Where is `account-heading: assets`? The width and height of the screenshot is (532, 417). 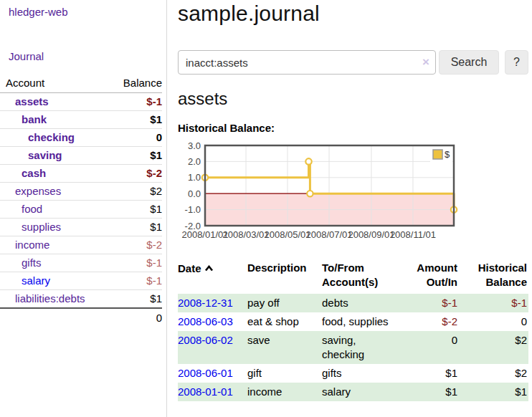
account-heading: assets is located at coordinates (202, 99).